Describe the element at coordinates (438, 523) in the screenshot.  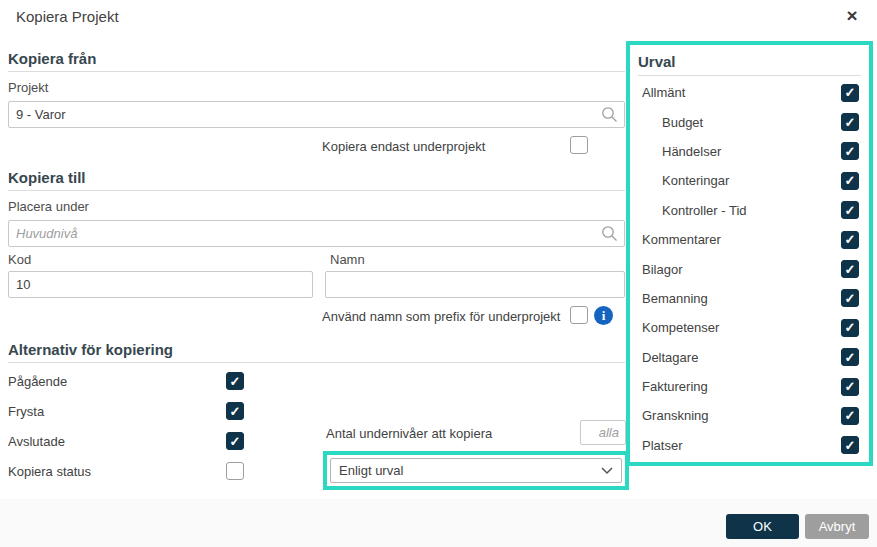
I see `dialog-footer: OK Avbryt` at that location.